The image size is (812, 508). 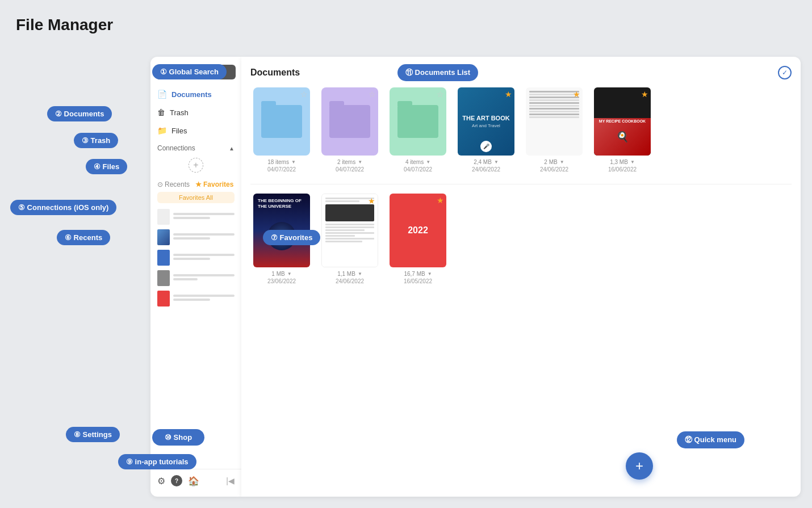 I want to click on connections-add: +, so click(x=196, y=165).